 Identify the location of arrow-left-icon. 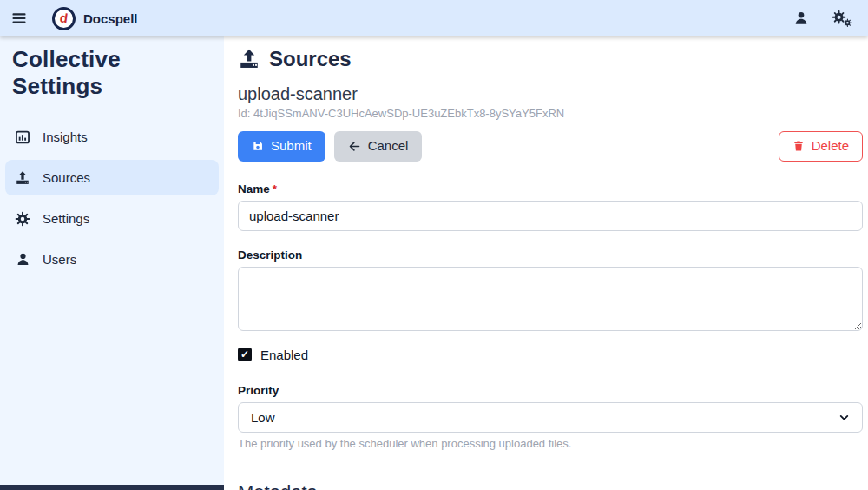
(354, 146).